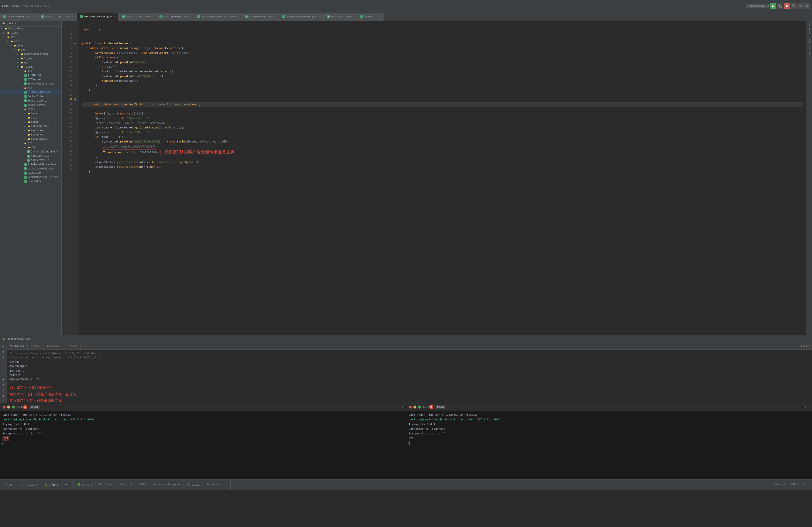 This screenshot has width=812, height=527. What do you see at coordinates (218, 17) in the screenshot?
I see `tab-fileinput: J FileInputStreamTest.java ✕` at bounding box center [218, 17].